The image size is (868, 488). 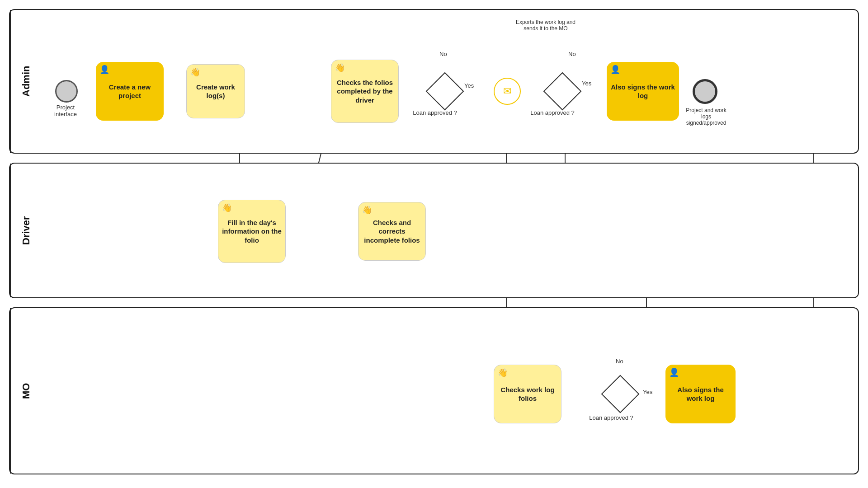 I want to click on gateway2-container, so click(x=562, y=91).